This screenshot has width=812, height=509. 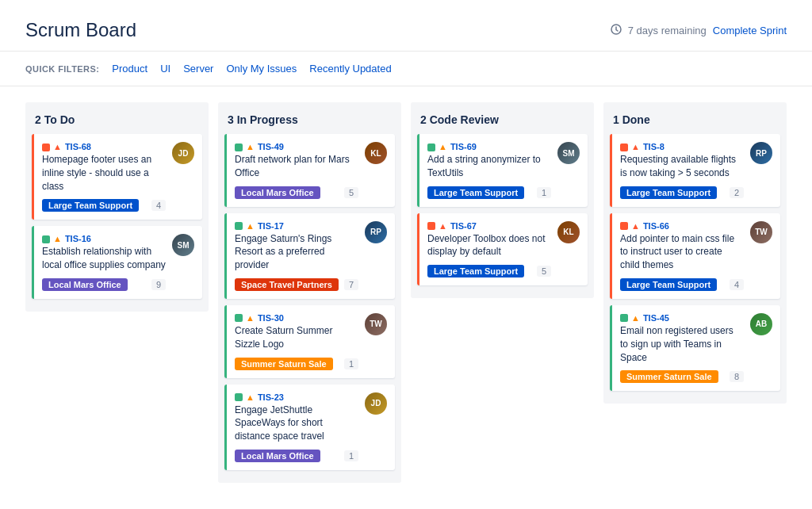 I want to click on card-title: Requesting available flights is now taki…, so click(x=682, y=166).